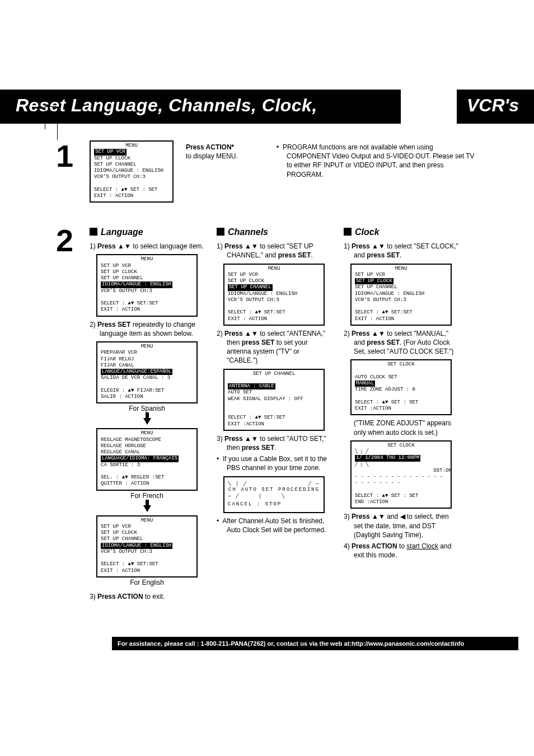 This screenshot has width=534, height=756. I want to click on osd-setup-channel: SET UP CHANNEL ANTENNA : CABLEAUTO SETWE…, so click(274, 400).